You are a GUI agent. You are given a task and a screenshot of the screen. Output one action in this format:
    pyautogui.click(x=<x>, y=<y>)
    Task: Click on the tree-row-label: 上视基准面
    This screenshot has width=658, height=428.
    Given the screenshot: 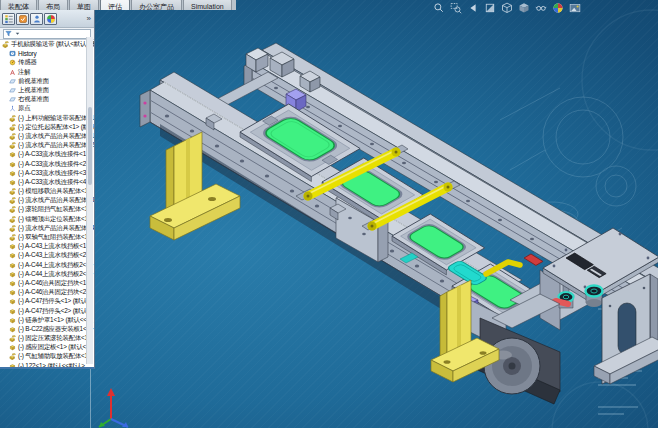 What is the action you would take?
    pyautogui.click(x=34, y=90)
    